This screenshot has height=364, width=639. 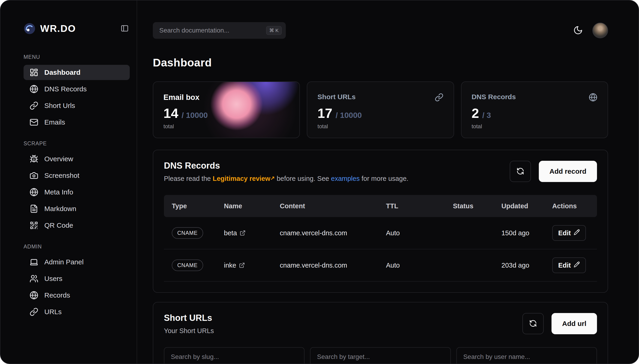 I want to click on sidebar-collapse-button, so click(x=125, y=28).